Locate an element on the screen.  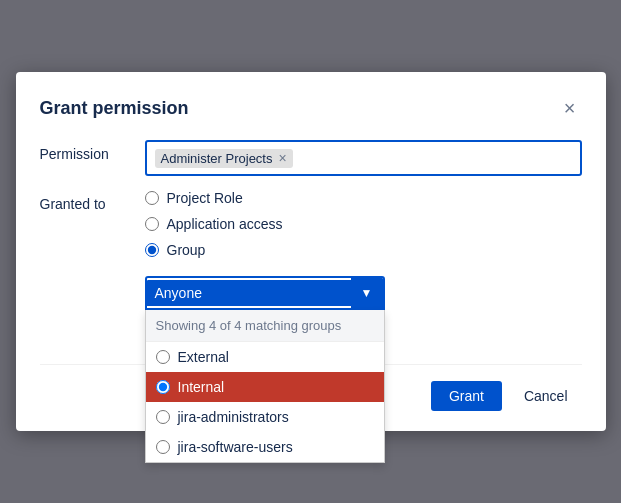
dropdown-menu: Showing 4 of 4 matching groups External … is located at coordinates (265, 386).